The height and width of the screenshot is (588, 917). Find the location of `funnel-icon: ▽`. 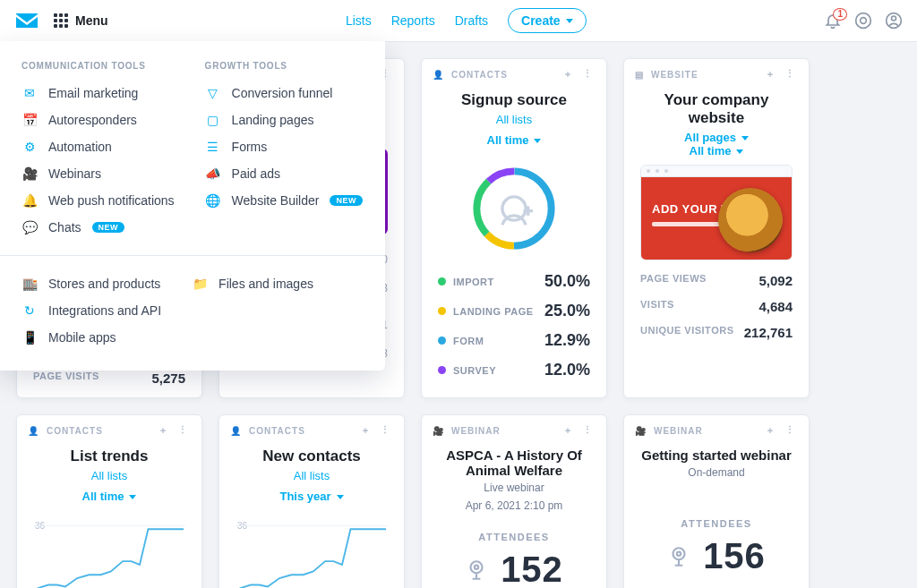

funnel-icon: ▽ is located at coordinates (213, 93).